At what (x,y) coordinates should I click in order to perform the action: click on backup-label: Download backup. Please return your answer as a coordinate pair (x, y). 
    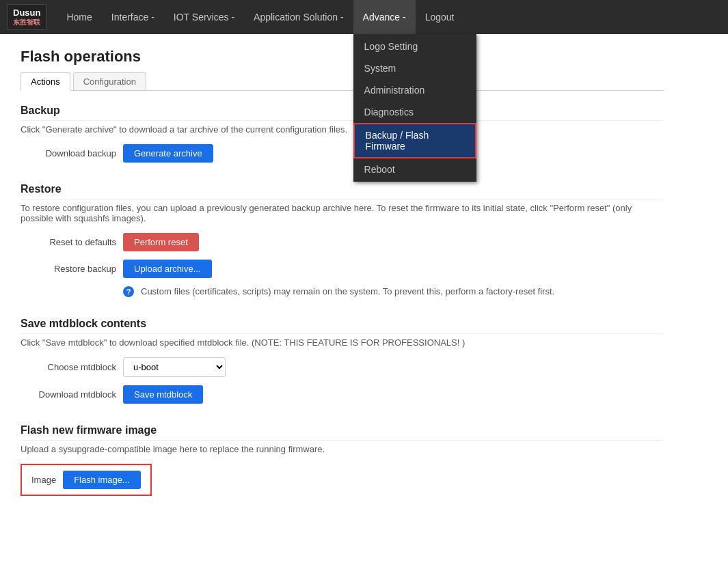
    Looking at the image, I should click on (68, 153).